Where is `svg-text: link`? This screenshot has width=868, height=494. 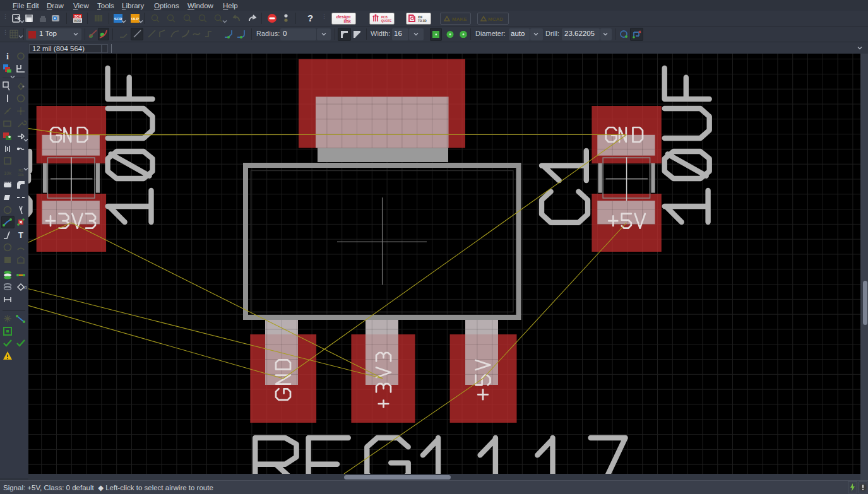
svg-text: link is located at coordinates (347, 21).